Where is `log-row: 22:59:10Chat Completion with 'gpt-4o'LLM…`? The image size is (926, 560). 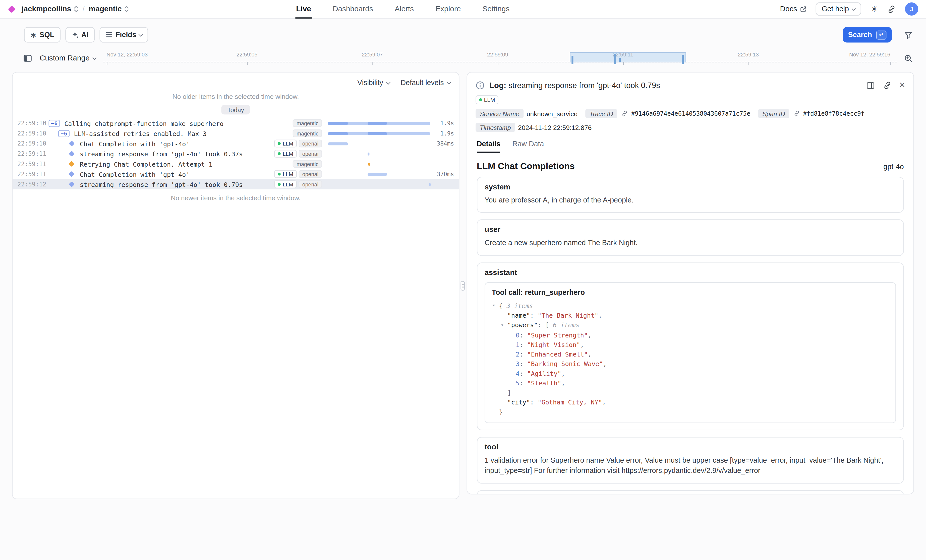 log-row: 22:59:10Chat Completion with 'gpt-4o'LLM… is located at coordinates (236, 143).